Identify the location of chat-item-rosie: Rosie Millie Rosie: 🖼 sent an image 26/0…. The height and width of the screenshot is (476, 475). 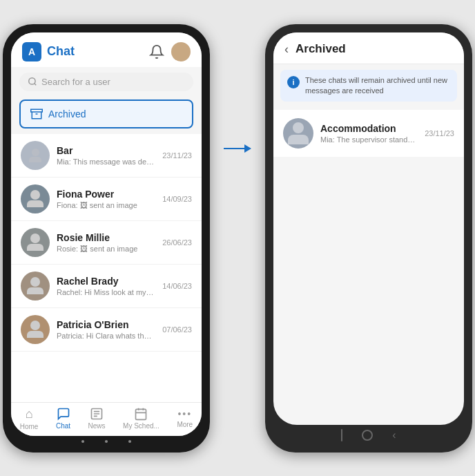
(106, 243).